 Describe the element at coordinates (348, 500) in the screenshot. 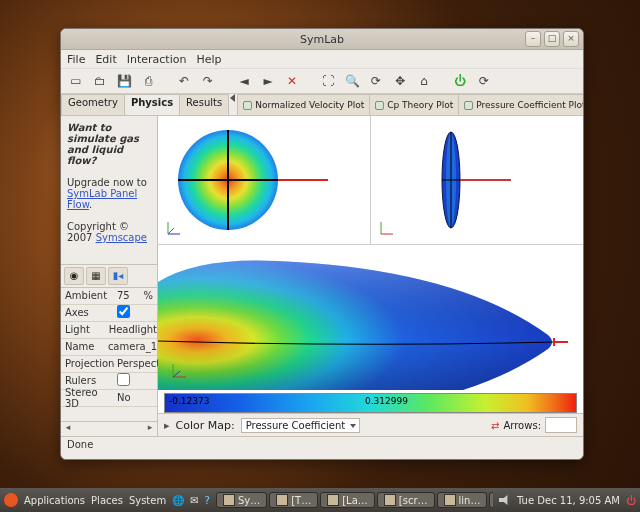

I see `task-button: [La…` at that location.